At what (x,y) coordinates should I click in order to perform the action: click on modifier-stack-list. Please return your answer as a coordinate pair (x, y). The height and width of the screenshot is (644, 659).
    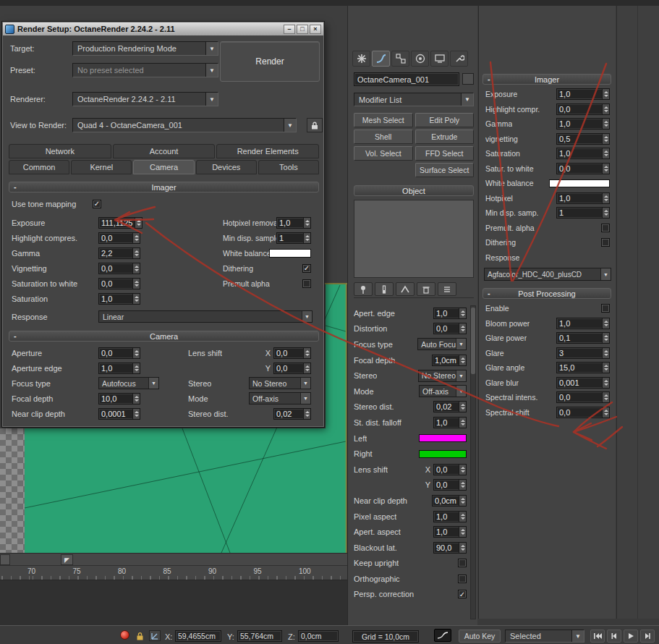
    Looking at the image, I should click on (414, 239).